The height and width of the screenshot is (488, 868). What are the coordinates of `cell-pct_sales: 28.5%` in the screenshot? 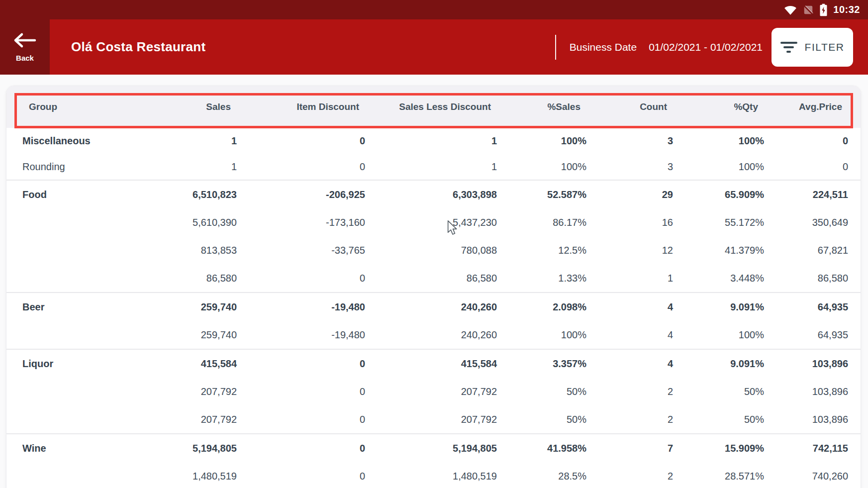 It's located at (542, 477).